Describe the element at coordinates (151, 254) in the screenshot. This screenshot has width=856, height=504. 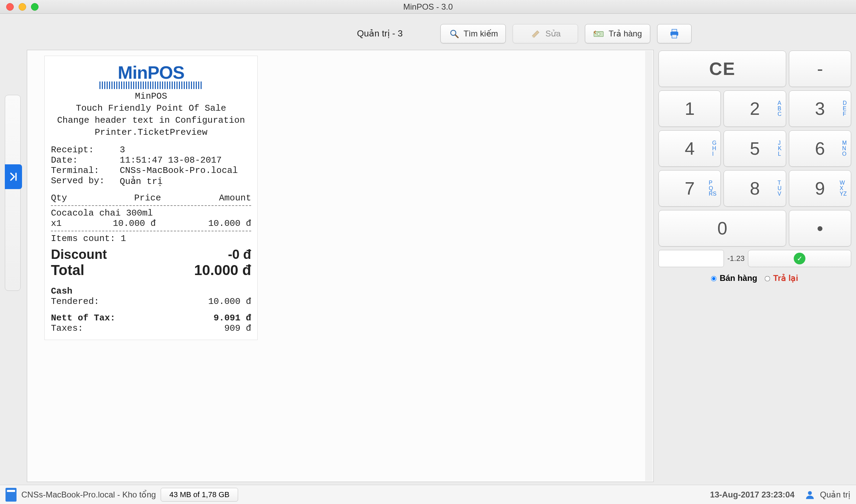
I see `receipt-discount-row: Discount -0 đ` at that location.